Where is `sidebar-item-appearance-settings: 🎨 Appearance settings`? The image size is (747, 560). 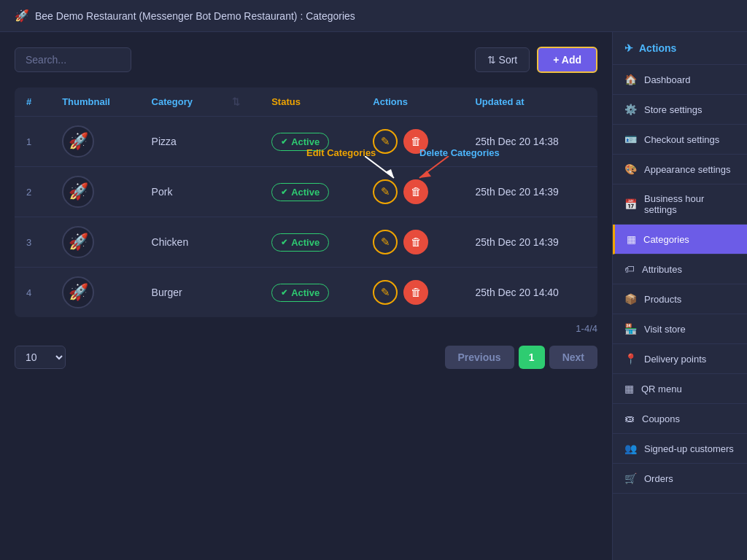 sidebar-item-appearance-settings: 🎨 Appearance settings is located at coordinates (680, 169).